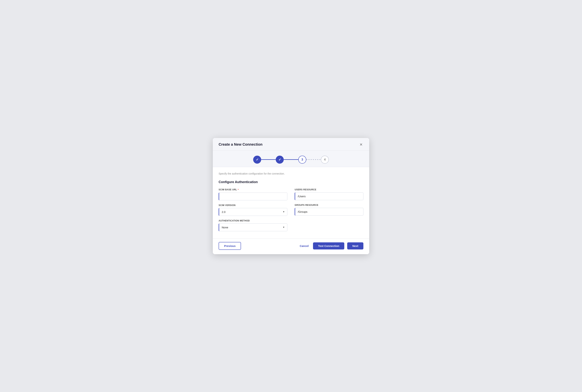 This screenshot has width=582, height=392. I want to click on users-resource-label: Users Resource, so click(329, 190).